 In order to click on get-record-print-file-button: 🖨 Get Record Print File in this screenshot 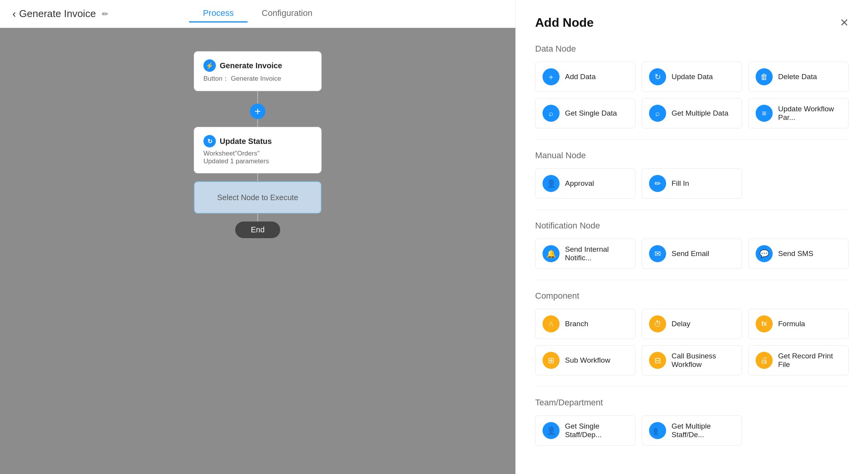, I will do `click(798, 360)`.